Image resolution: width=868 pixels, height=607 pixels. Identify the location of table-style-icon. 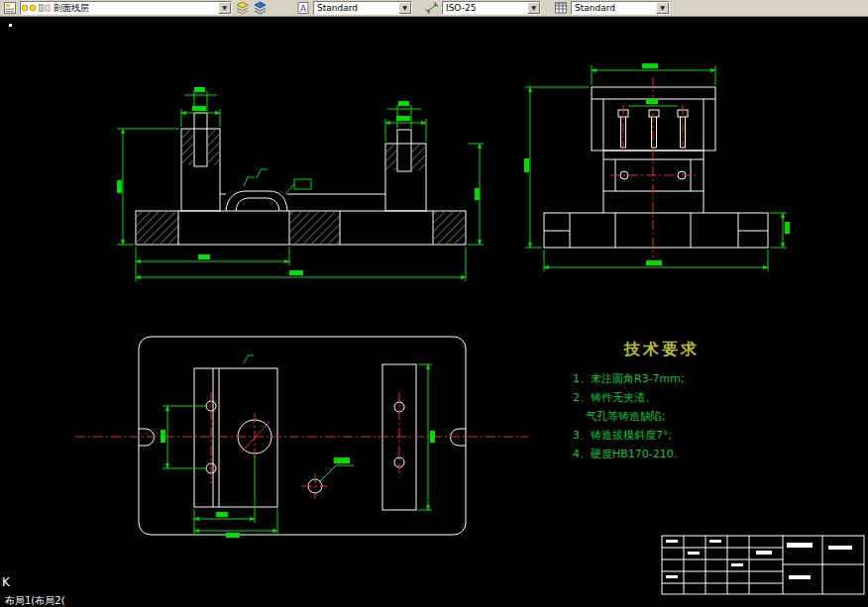
(561, 8).